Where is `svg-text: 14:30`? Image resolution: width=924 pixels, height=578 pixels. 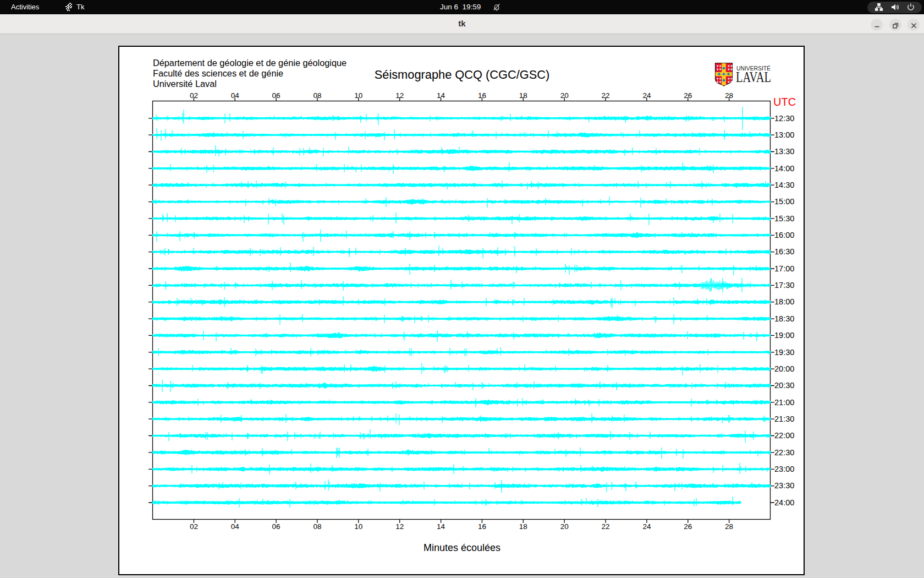 svg-text: 14:30 is located at coordinates (784, 185).